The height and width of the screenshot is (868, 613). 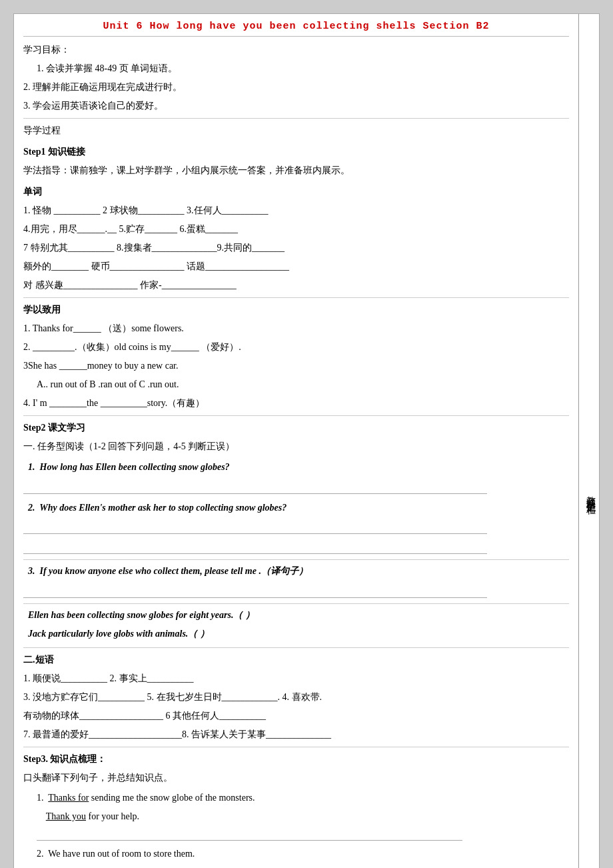 I want to click on k1-answer, so click(x=249, y=834).